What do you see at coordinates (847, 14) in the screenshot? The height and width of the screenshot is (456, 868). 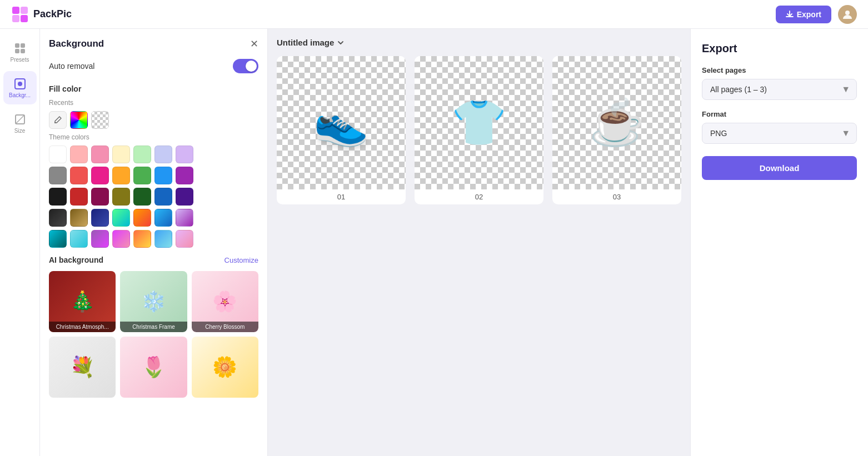 I see `avatar` at bounding box center [847, 14].